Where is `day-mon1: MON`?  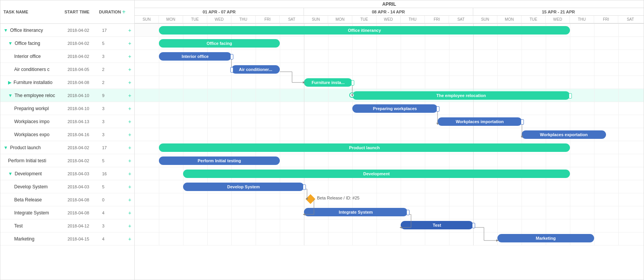 day-mon1: MON is located at coordinates (171, 19).